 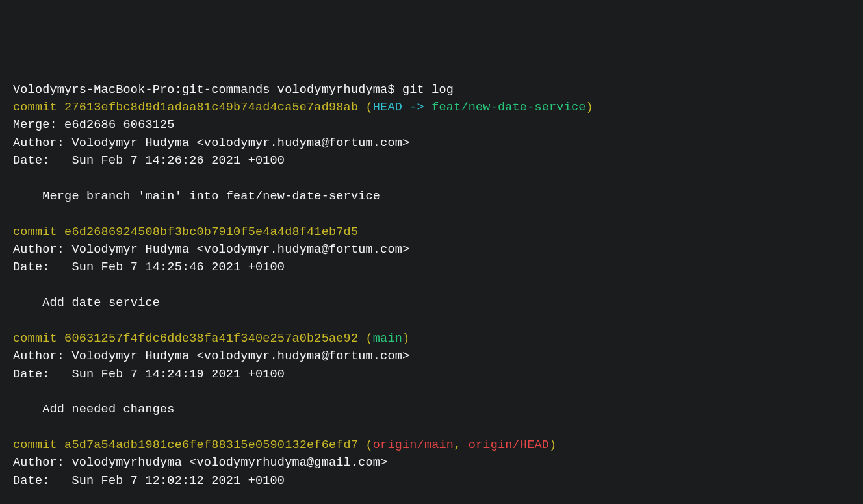 I want to click on date-line: Date: Sun Feb 7 14:26:26 2021 +0100, so click(x=149, y=161).